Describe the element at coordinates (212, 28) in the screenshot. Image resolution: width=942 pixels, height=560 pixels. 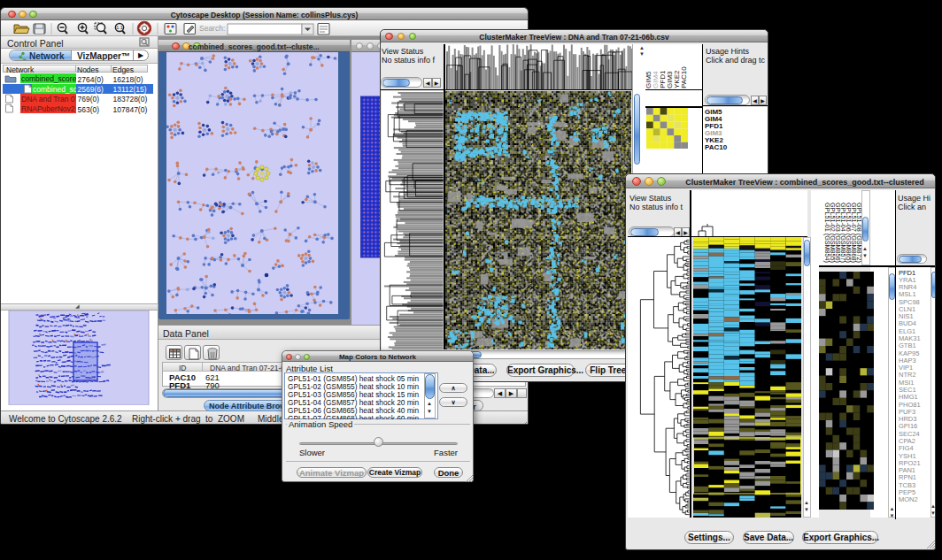
I see `svg-text: Search:` at that location.